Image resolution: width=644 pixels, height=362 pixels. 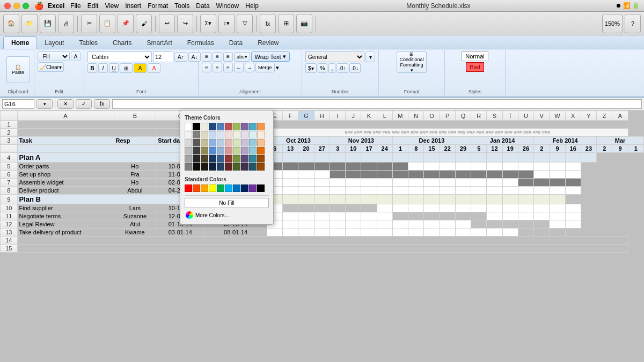 What do you see at coordinates (45, 104) in the screenshot?
I see `cell-ref-dropdown: ▾` at bounding box center [45, 104].